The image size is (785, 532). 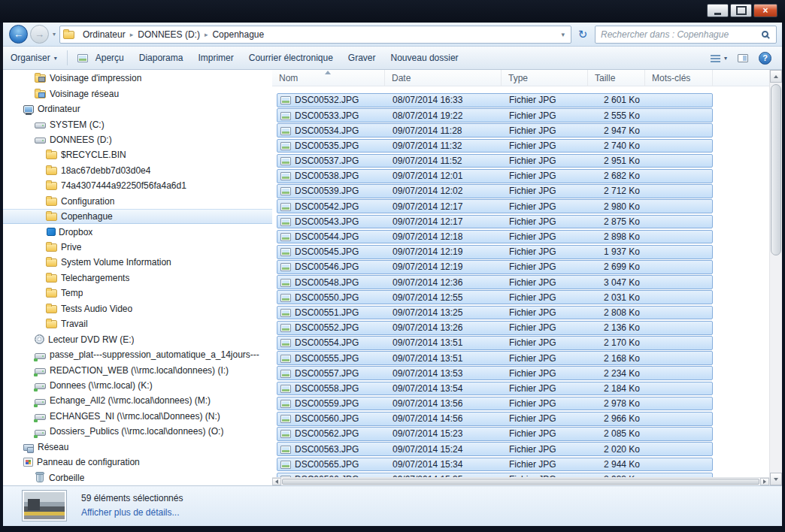 I want to click on file-row: DSC00551.JPG09/07/2014 13:25Fichier JPG2…, so click(x=495, y=313).